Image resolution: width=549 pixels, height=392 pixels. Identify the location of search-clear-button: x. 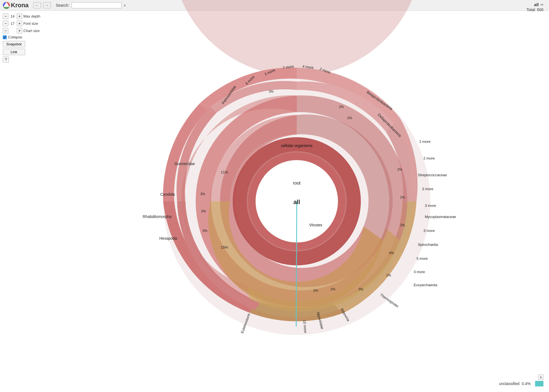
(125, 5).